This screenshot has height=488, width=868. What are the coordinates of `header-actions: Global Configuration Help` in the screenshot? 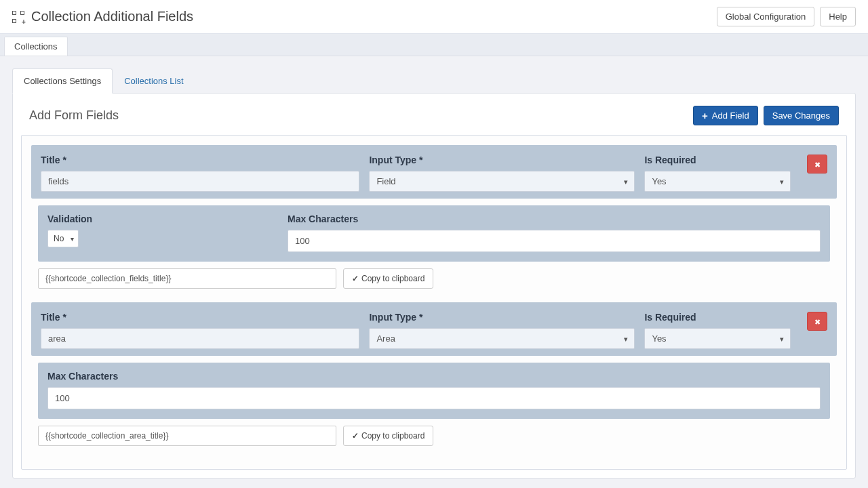 It's located at (787, 16).